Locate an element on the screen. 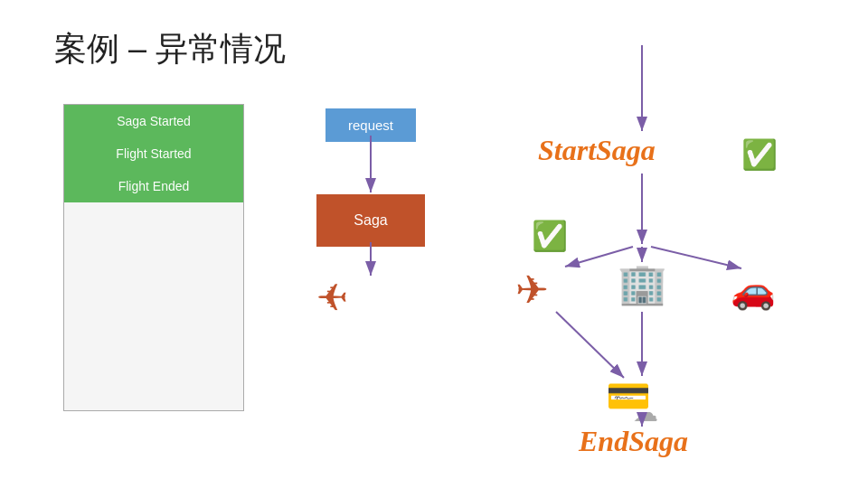  panel-empty-space is located at coordinates (154, 306).